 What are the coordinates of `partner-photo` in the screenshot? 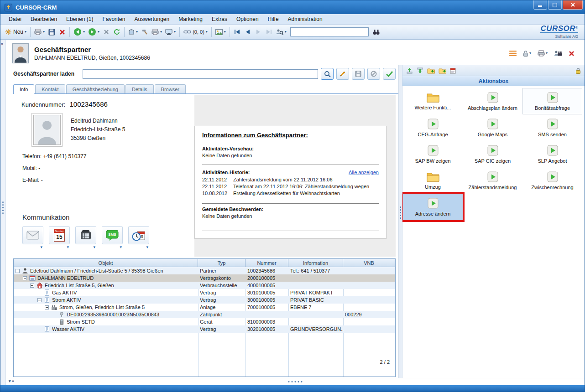 It's located at (47, 130).